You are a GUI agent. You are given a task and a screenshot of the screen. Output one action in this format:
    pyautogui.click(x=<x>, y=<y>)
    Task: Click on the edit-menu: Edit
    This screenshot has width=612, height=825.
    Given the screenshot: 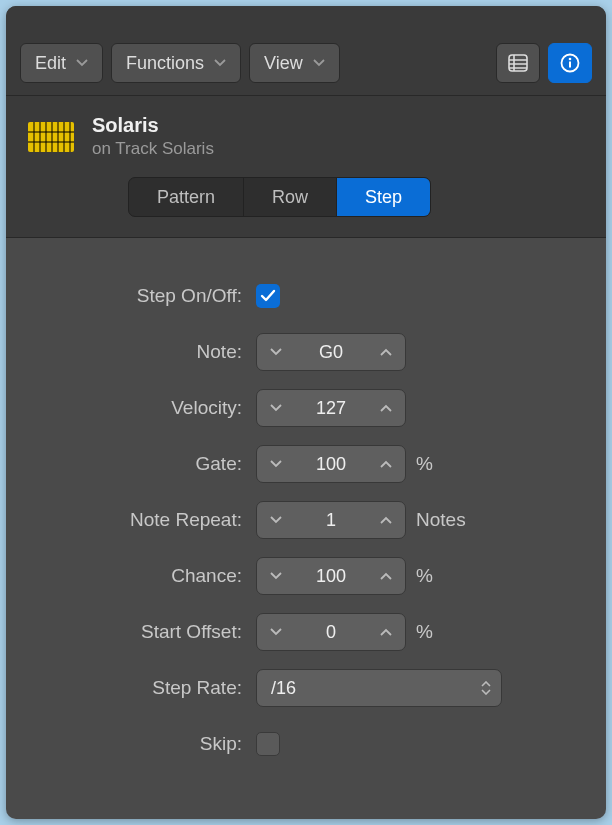 What is the action you would take?
    pyautogui.click(x=62, y=63)
    